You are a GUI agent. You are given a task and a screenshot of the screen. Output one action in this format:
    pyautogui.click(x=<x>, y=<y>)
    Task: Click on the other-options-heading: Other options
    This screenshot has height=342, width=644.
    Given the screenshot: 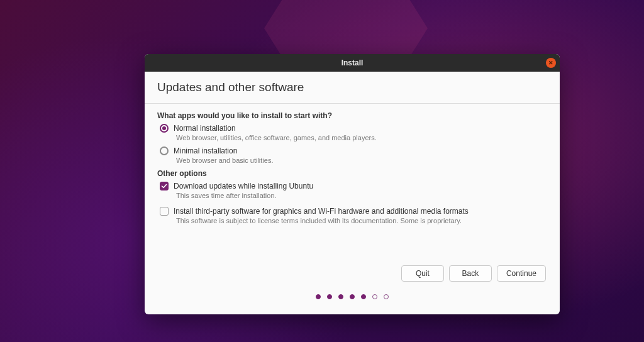 What is the action you would take?
    pyautogui.click(x=352, y=174)
    